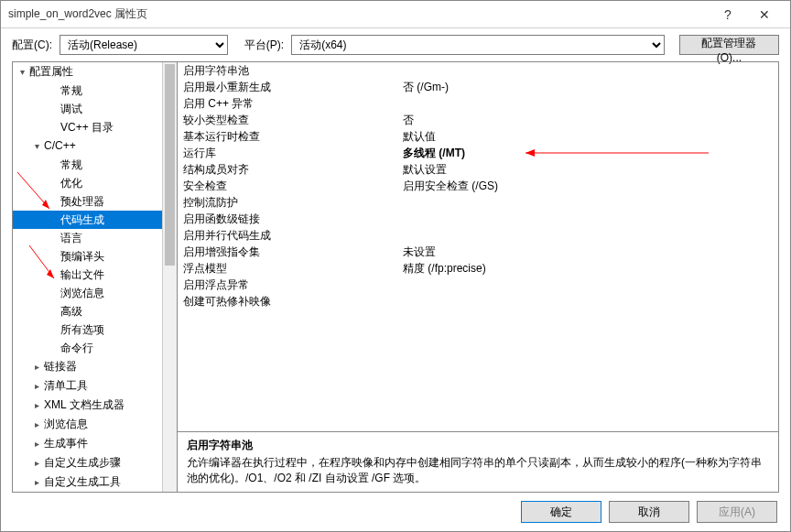 The image size is (791, 532). I want to click on platform-select: 活动(x64), so click(478, 45).